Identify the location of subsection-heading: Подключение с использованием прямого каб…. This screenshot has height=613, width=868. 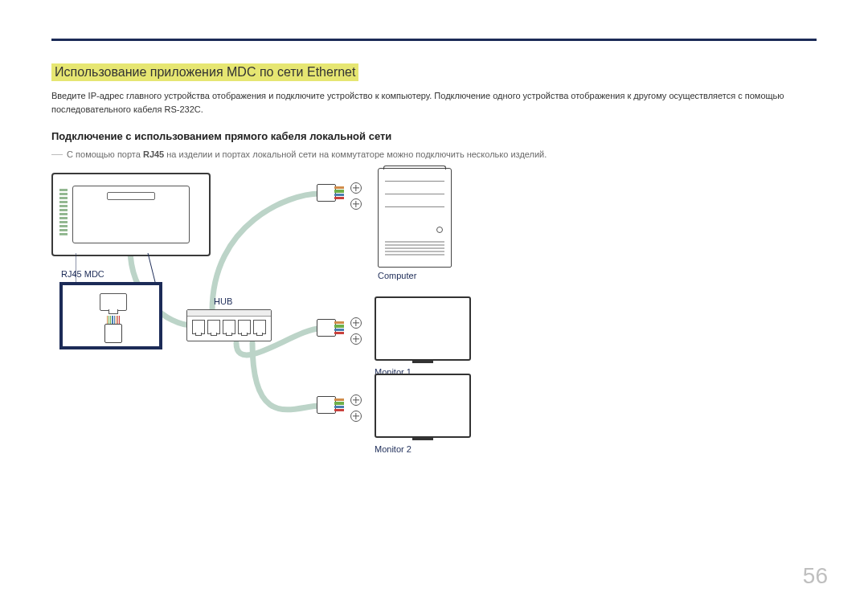
(434, 137).